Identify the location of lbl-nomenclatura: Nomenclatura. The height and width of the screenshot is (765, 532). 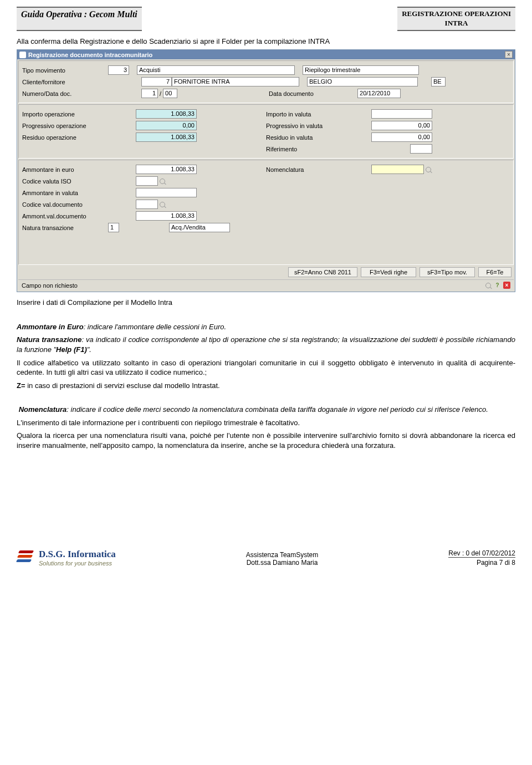
(294, 170).